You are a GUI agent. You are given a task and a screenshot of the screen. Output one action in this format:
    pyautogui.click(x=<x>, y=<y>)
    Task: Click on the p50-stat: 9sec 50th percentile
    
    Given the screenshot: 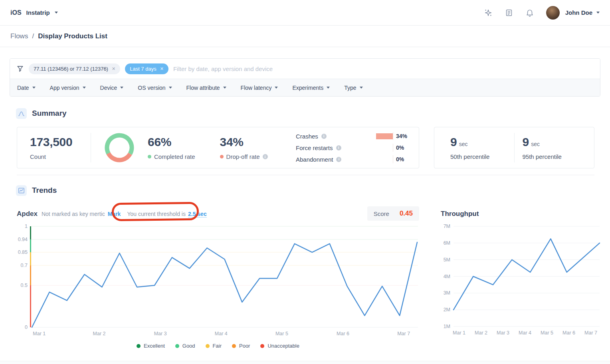 What is the action you would take?
    pyautogui.click(x=478, y=148)
    